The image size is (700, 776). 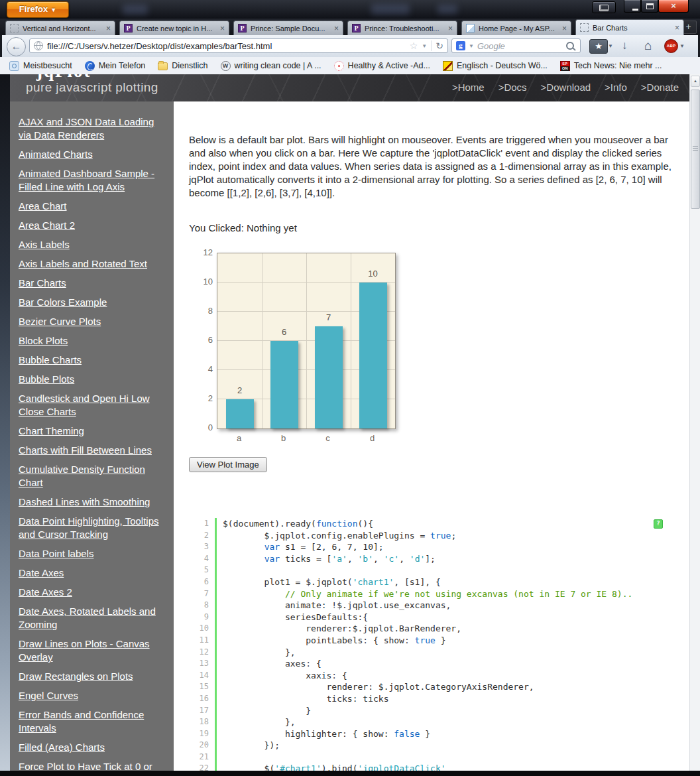 What do you see at coordinates (288, 28) in the screenshot?
I see `tab: PPrince: Sample Docu...×` at bounding box center [288, 28].